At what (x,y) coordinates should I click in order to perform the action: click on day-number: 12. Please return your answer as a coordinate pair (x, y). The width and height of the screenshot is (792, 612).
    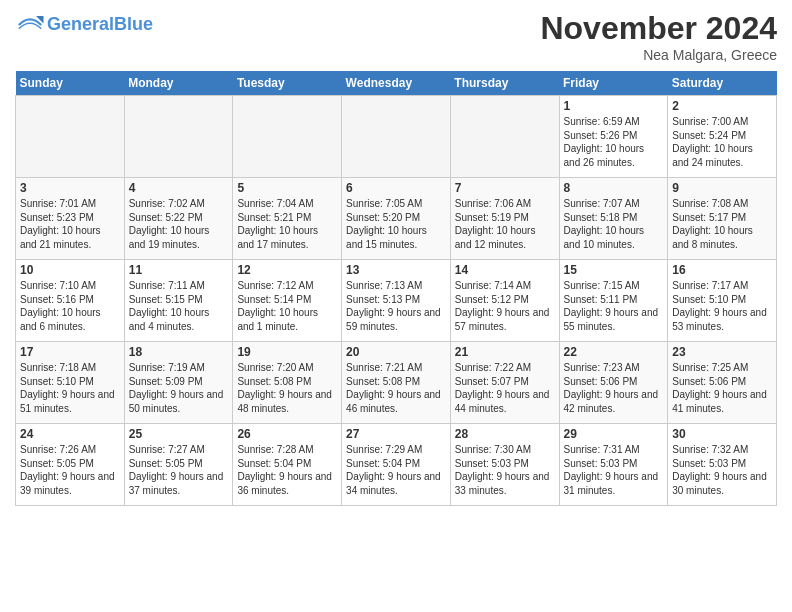
    Looking at the image, I should click on (287, 270).